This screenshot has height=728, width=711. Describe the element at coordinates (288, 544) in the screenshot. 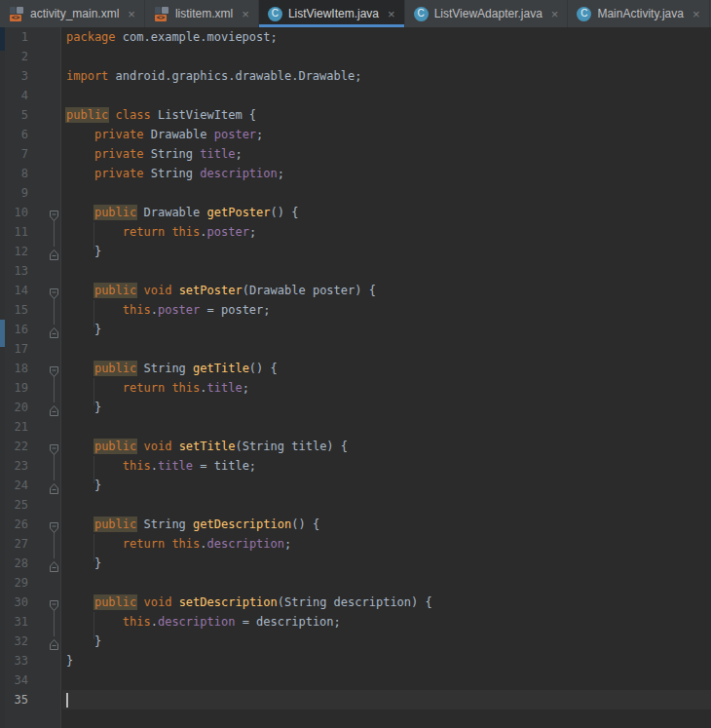

I see `code-token: ;` at that location.